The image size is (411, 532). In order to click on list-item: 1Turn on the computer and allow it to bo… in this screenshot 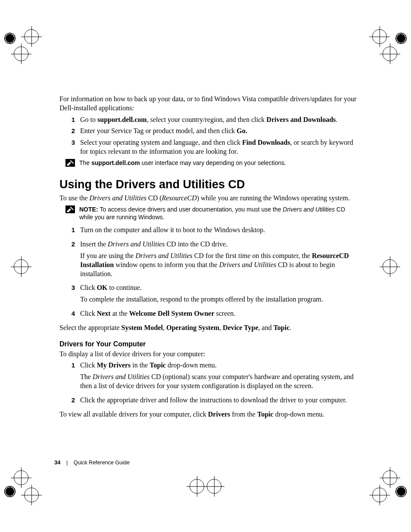, I will do `click(210, 232)`.